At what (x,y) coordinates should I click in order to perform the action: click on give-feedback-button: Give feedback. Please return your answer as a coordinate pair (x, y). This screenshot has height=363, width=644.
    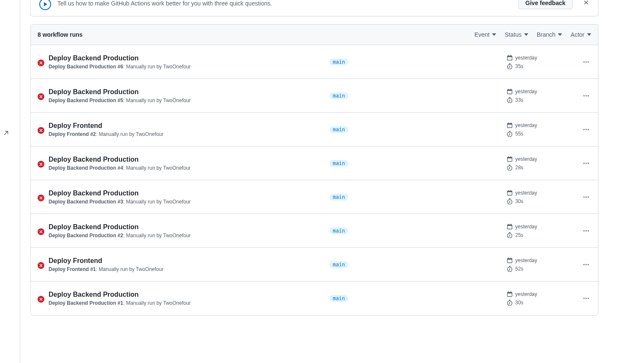
    Looking at the image, I should click on (546, 5).